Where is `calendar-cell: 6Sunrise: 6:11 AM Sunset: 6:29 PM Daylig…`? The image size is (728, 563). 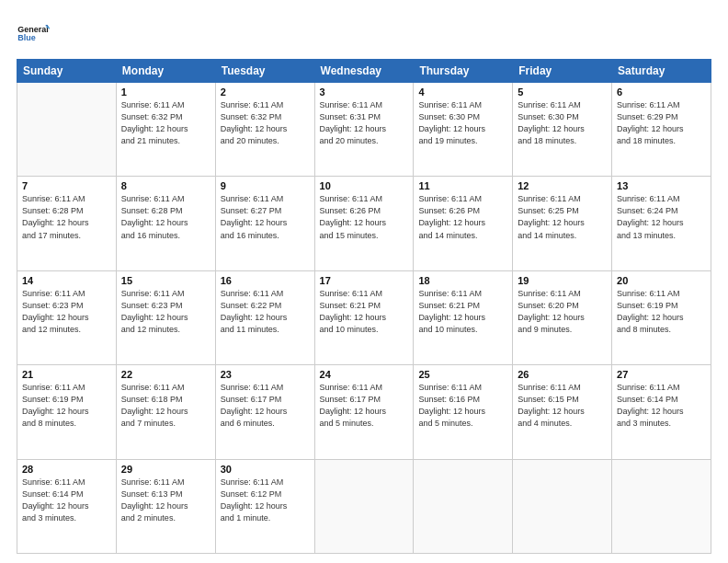 calendar-cell: 6Sunrise: 6:11 AM Sunset: 6:29 PM Daylig… is located at coordinates (662, 130).